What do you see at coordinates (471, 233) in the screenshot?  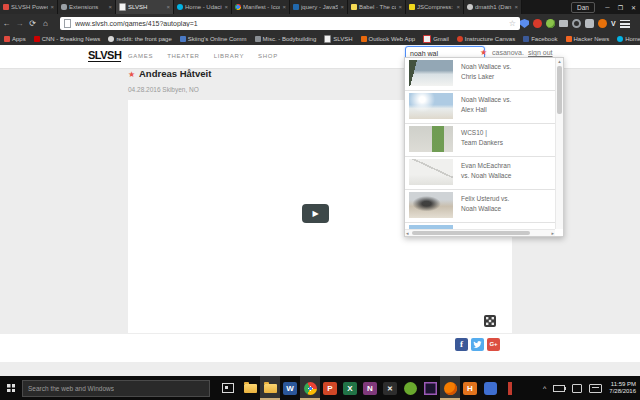 I see `horizontal-scroll-thumb` at bounding box center [471, 233].